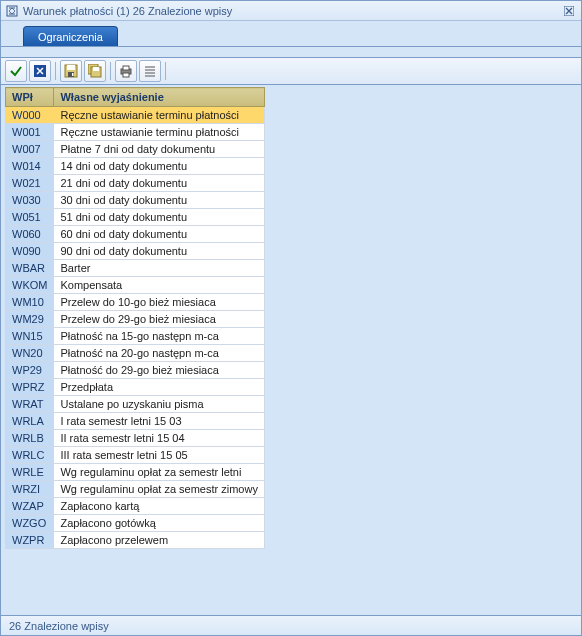  I want to click on table-row: WRZIWg regulaminu opłat za semestr zimow…, so click(136, 490).